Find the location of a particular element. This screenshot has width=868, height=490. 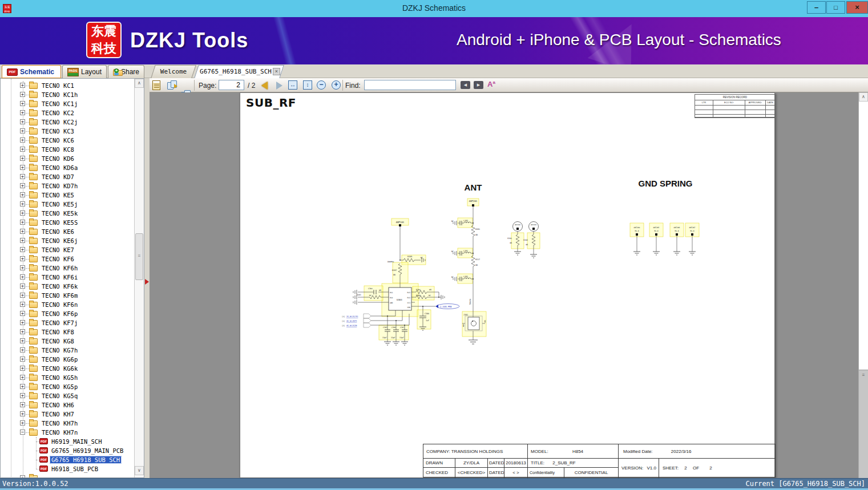

rotate-right-icon is located at coordinates (172, 86).